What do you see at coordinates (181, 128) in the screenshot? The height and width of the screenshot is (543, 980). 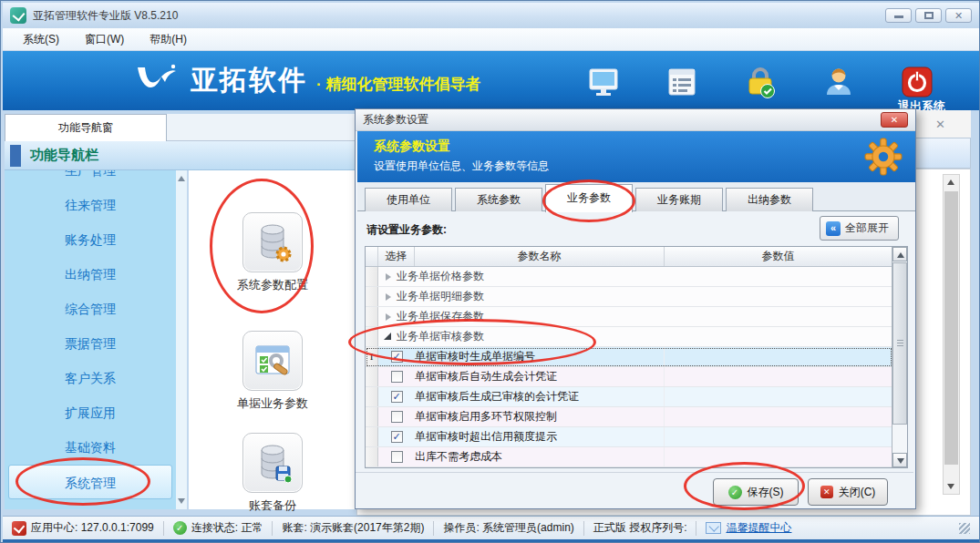 I see `nav-tab-row: 功能导航窗` at bounding box center [181, 128].